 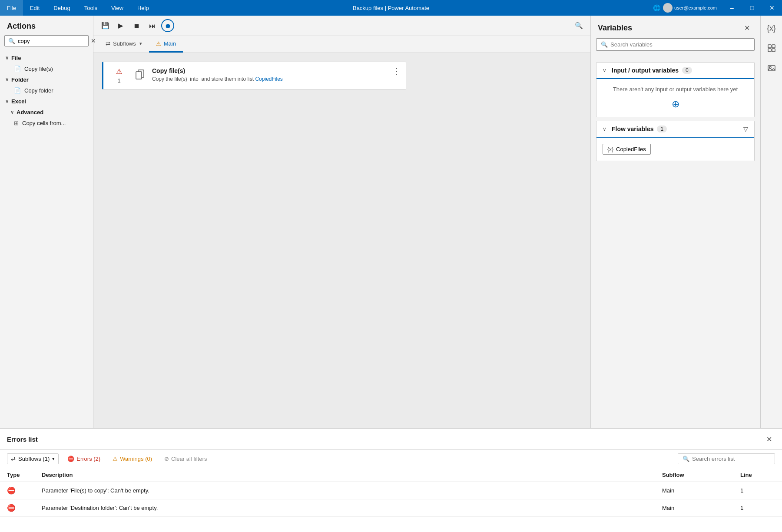 What do you see at coordinates (675, 89) in the screenshot?
I see `input-output-section: ∨ Input / output variables 0 There aren'…` at bounding box center [675, 89].